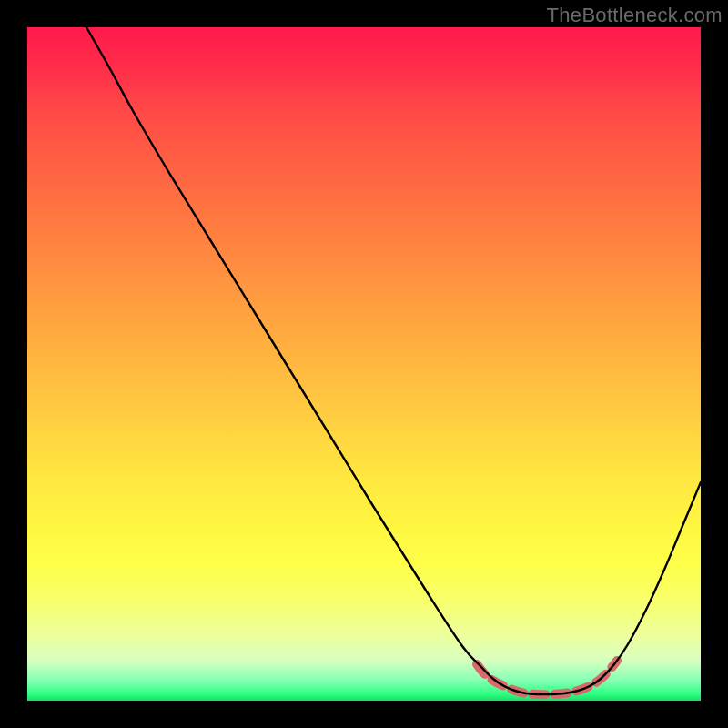 The height and width of the screenshot is (728, 728). What do you see at coordinates (635, 15) in the screenshot?
I see `watermark-text: TheBottleneck.com` at bounding box center [635, 15].